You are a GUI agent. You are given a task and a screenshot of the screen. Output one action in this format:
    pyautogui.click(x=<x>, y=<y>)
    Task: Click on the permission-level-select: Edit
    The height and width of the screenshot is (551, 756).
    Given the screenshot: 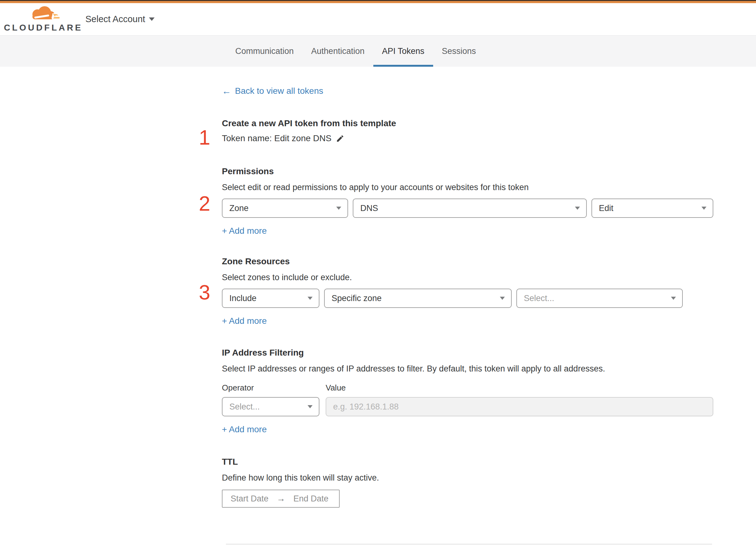 What is the action you would take?
    pyautogui.click(x=652, y=208)
    